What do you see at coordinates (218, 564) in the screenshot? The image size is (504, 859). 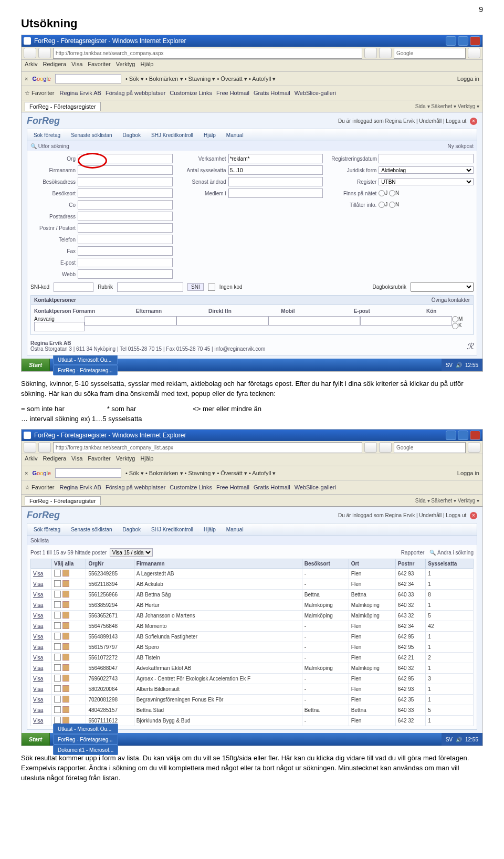 I see `col-header: Firmanamn` at bounding box center [218, 564].